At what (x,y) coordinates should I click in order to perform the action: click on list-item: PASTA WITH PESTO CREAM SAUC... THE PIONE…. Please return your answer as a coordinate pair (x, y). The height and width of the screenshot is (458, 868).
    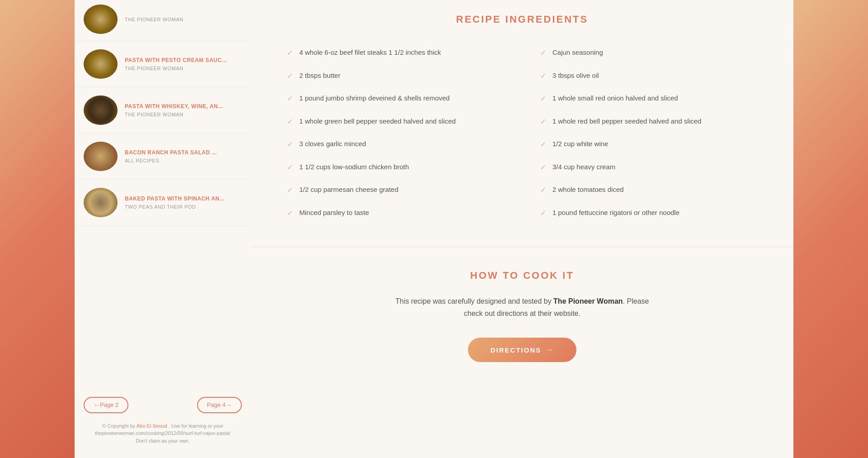
    Looking at the image, I should click on (163, 64).